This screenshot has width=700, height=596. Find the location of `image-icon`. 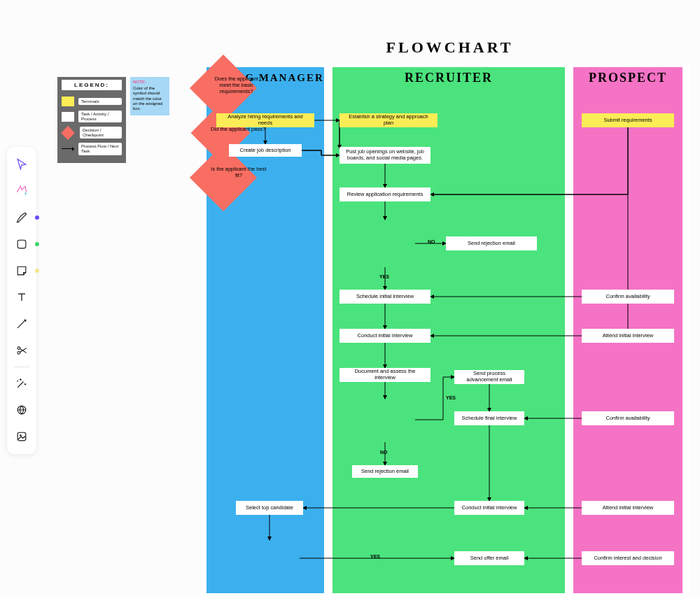

image-icon is located at coordinates (22, 437).